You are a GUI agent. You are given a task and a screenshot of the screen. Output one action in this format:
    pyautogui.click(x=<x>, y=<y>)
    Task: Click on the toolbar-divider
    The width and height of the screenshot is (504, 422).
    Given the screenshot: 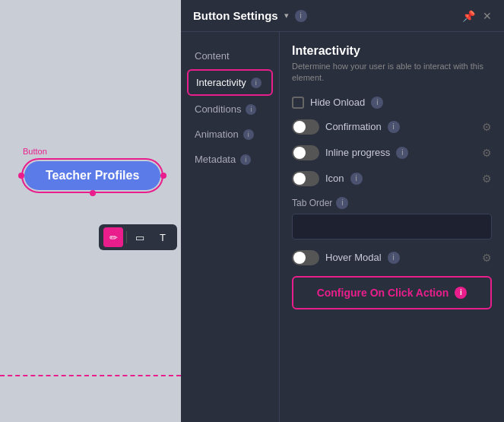 What is the action you would take?
    pyautogui.click(x=126, y=237)
    